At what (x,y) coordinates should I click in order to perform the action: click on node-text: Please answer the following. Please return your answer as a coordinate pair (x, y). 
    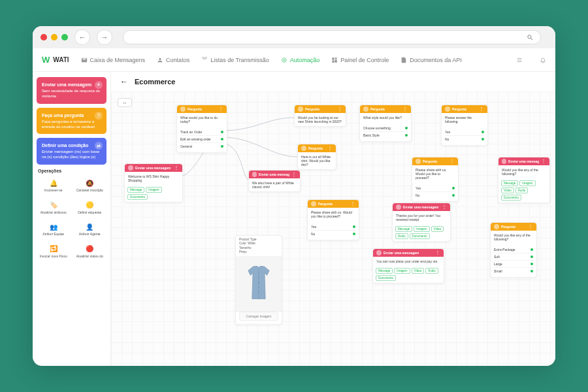
    Looking at the image, I should click on (459, 120).